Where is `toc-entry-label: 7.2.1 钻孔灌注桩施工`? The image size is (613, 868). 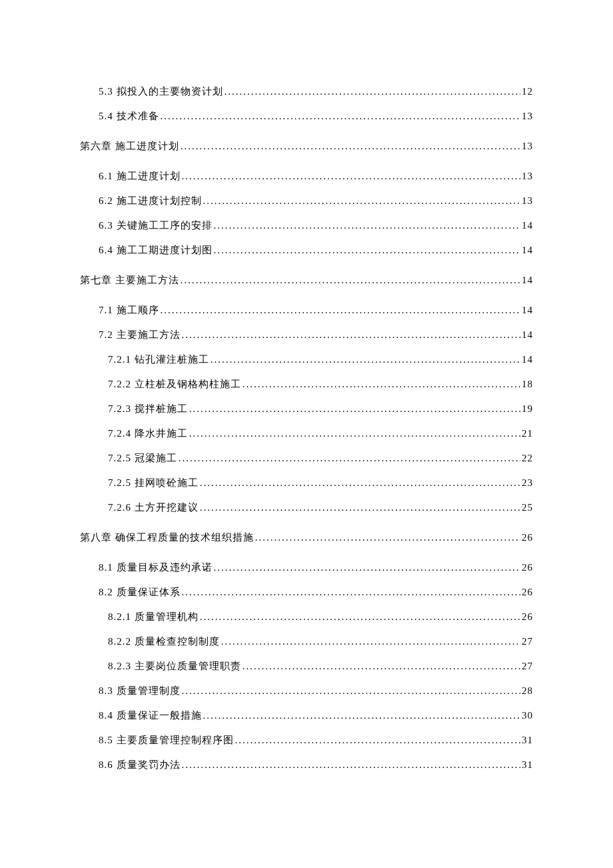
toc-entry-label: 7.2.1 钻孔灌注桩施工 is located at coordinates (159, 360).